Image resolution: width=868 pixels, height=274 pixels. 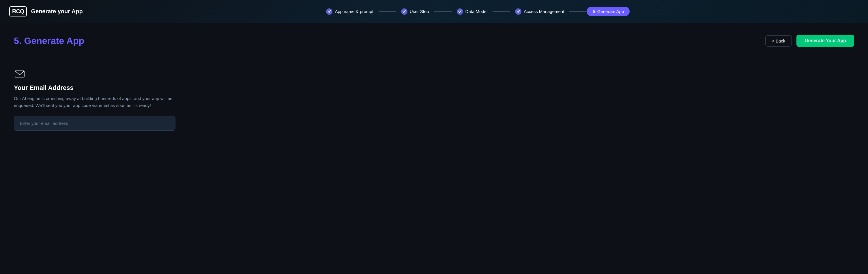 What do you see at coordinates (404, 11) in the screenshot?
I see `step-2-check-icon` at bounding box center [404, 11].